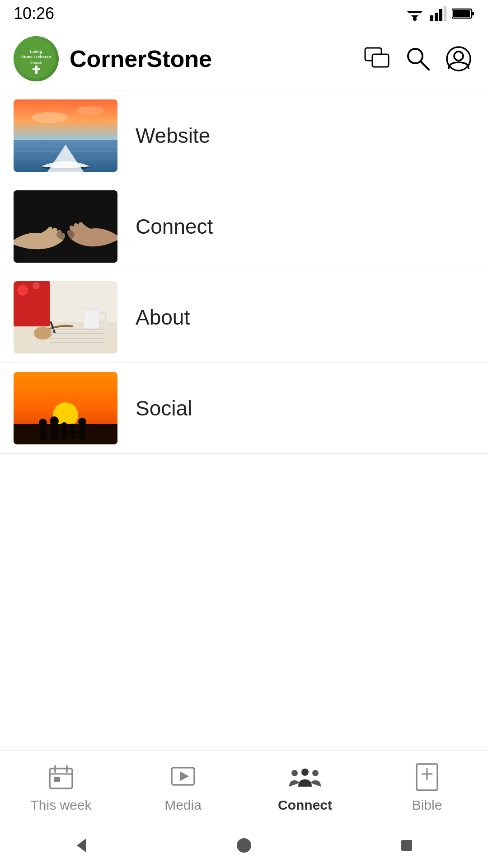 The width and height of the screenshot is (488, 868). I want to click on status-icons, so click(440, 14).